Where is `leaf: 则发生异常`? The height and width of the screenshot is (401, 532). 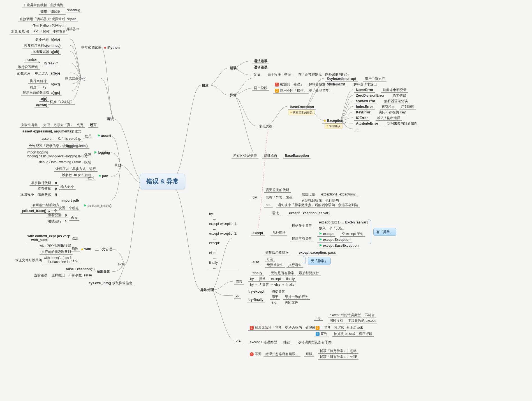
leaf: 则发生异常 is located at coordinates (30, 125).